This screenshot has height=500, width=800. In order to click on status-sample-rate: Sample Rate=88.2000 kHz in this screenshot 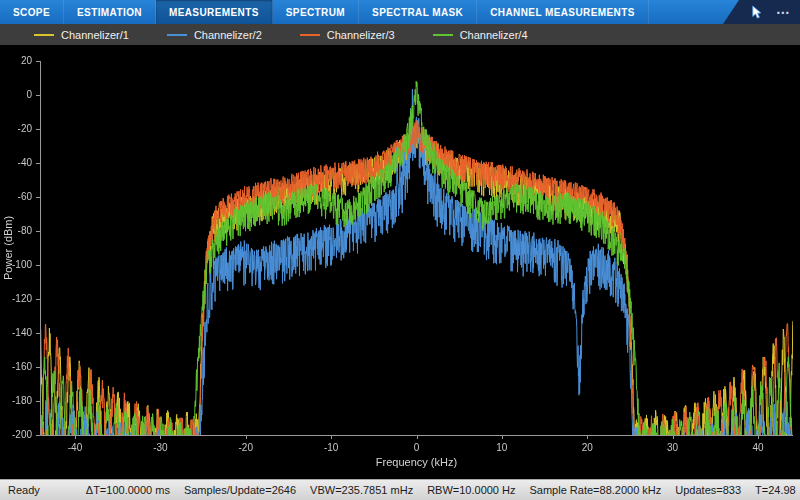, I will do `click(596, 490)`.